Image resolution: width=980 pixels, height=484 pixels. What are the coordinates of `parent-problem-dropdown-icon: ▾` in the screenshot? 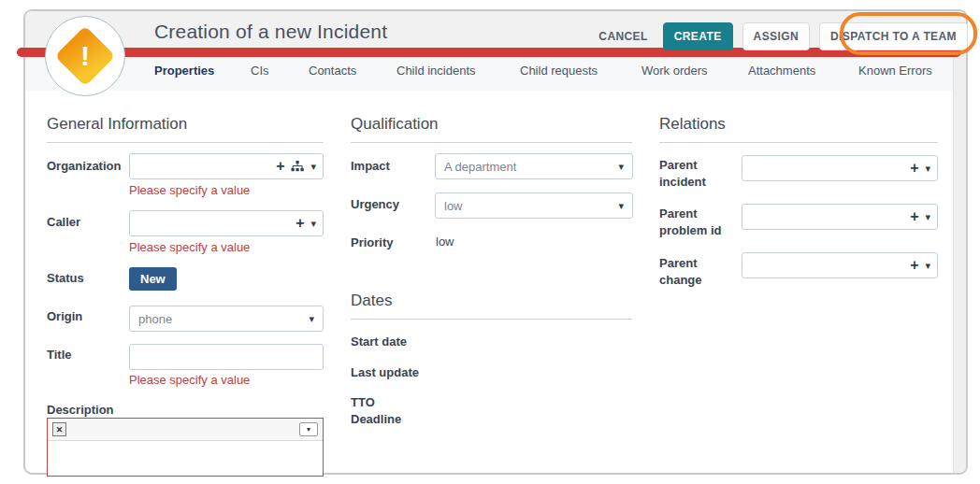 It's located at (928, 217).